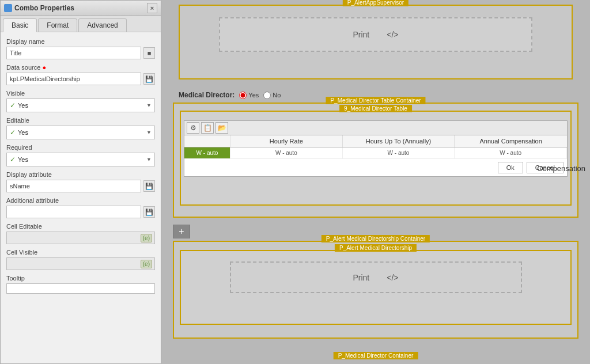  Describe the element at coordinates (181, 232) in the screenshot. I see `plus-btn-area: +` at that location.